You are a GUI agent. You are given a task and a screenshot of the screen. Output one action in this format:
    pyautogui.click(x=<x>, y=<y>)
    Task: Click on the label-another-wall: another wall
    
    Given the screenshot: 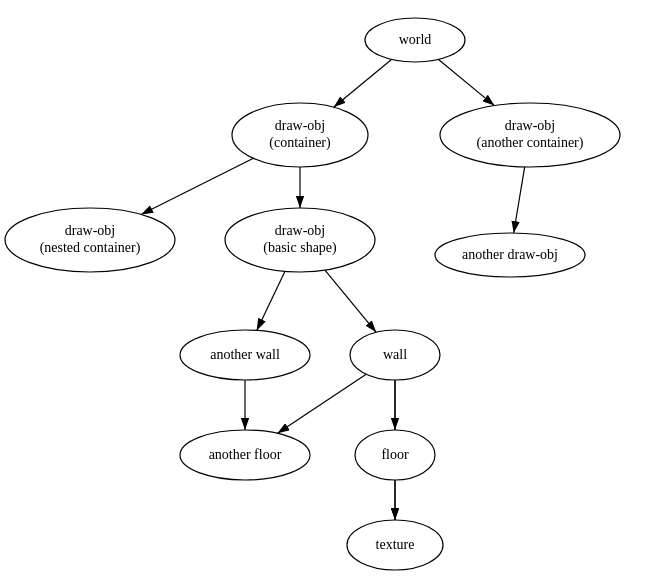 What is the action you would take?
    pyautogui.click(x=245, y=354)
    